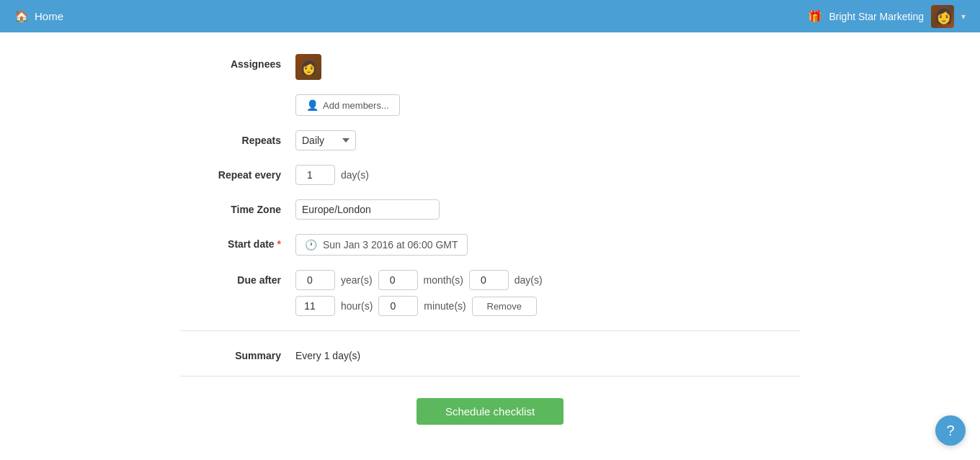 This screenshot has height=460, width=980. I want to click on due-years-unit: year(s), so click(357, 280).